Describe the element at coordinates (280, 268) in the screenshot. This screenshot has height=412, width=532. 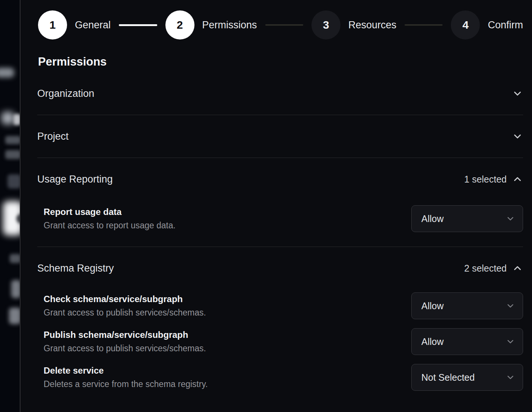
I see `section-header-schema-registry: Schema Registry 2 selected` at that location.